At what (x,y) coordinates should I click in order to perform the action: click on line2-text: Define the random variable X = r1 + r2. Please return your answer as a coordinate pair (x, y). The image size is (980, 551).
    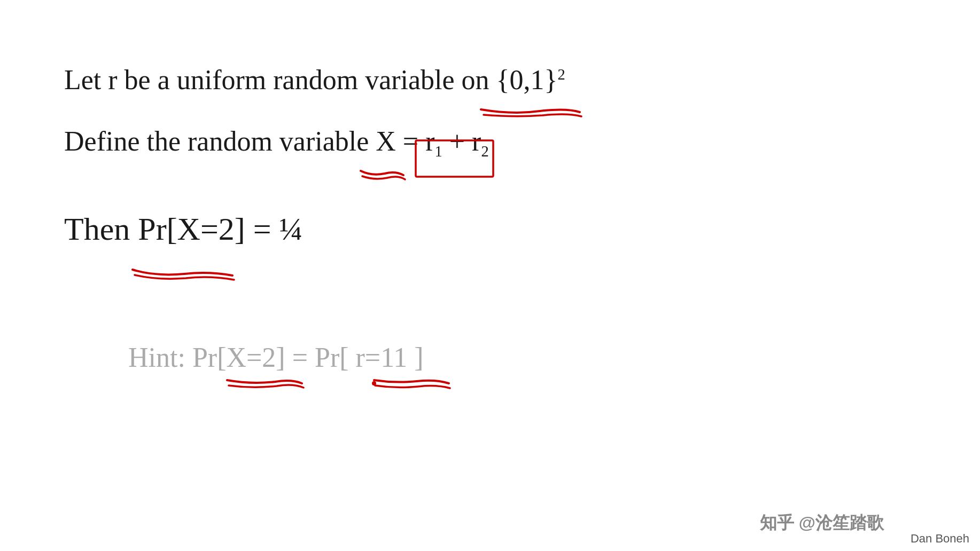
    Looking at the image, I should click on (277, 143).